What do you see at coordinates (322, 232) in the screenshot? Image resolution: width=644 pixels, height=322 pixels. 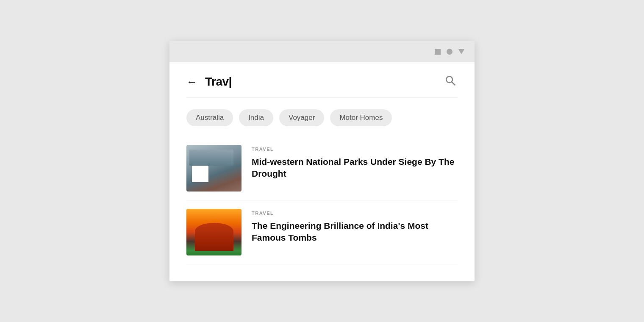 I see `article-item: TRAVEL The Engineering Brilliance of Ind…` at bounding box center [322, 232].